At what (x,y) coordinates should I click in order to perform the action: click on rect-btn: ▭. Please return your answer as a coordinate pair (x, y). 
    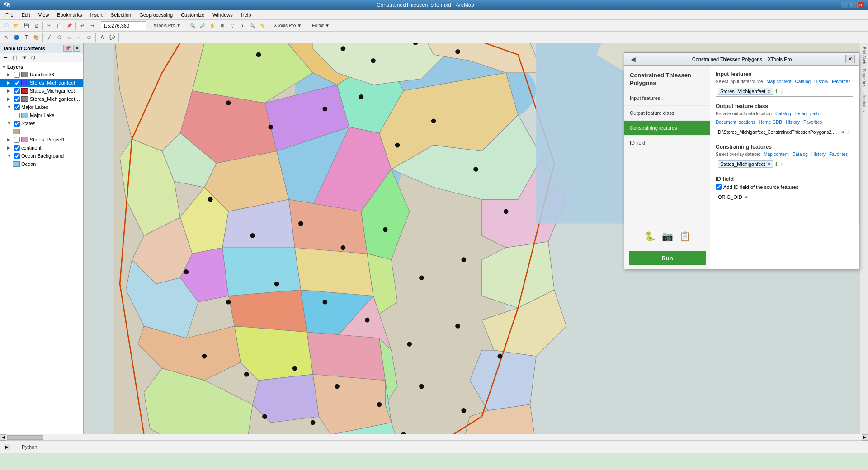
    Looking at the image, I should click on (69, 38).